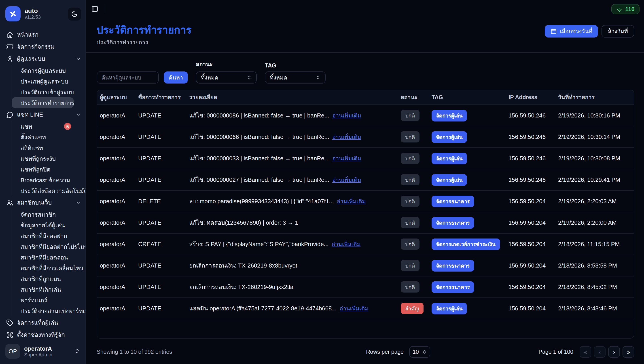 This screenshot has height=364, width=644. I want to click on next-page-button: ›, so click(614, 352).